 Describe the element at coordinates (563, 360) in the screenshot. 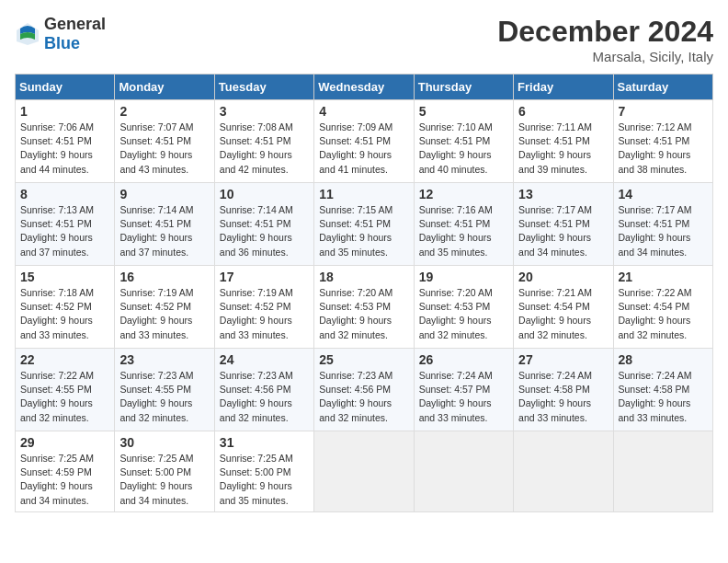

I see `day-number: 27` at that location.